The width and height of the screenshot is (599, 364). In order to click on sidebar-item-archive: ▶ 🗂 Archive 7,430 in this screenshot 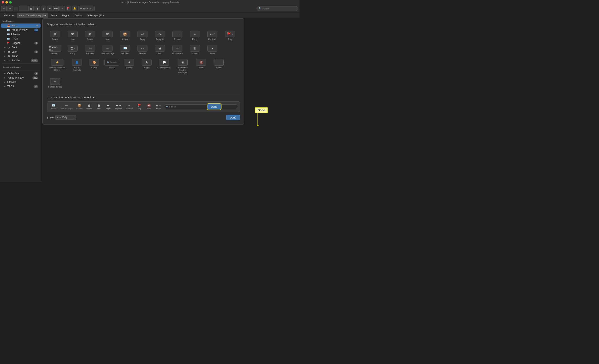, I will do `click(21, 61)`.